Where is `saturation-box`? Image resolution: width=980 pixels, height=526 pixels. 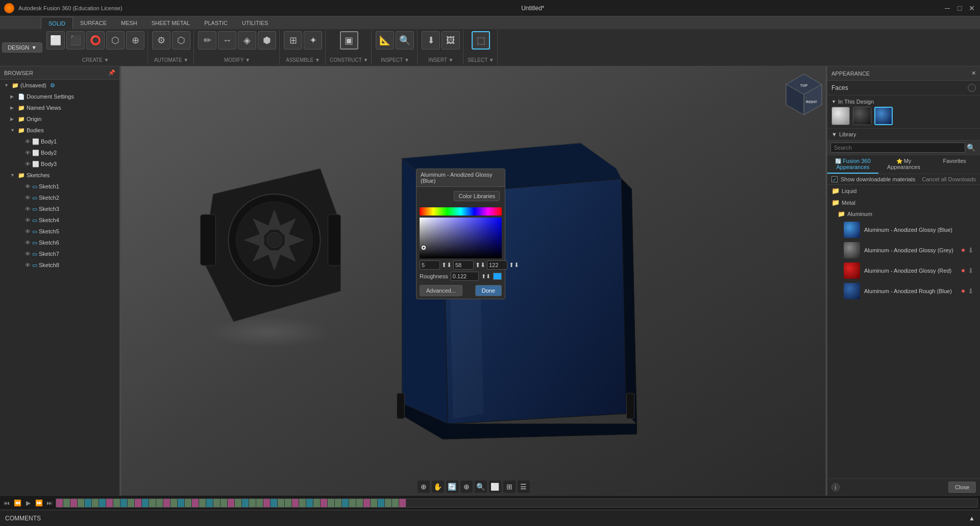 saturation-box is located at coordinates (460, 238).